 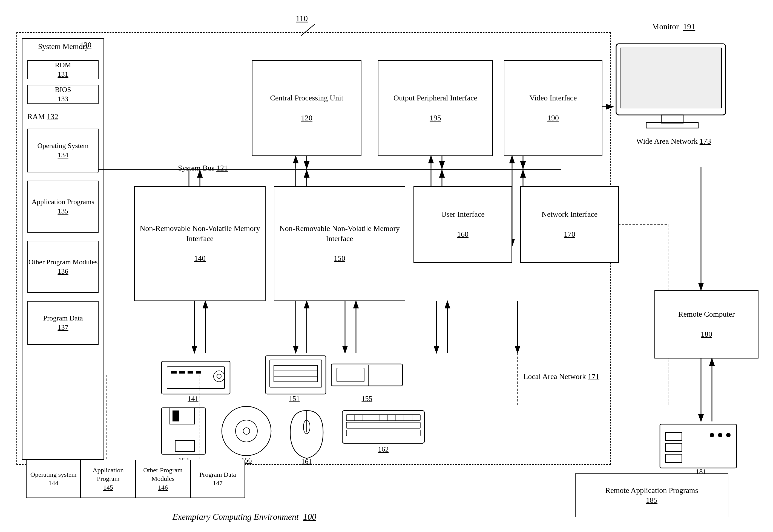 What do you see at coordinates (307, 435) in the screenshot?
I see `device-161: 161` at bounding box center [307, 435].